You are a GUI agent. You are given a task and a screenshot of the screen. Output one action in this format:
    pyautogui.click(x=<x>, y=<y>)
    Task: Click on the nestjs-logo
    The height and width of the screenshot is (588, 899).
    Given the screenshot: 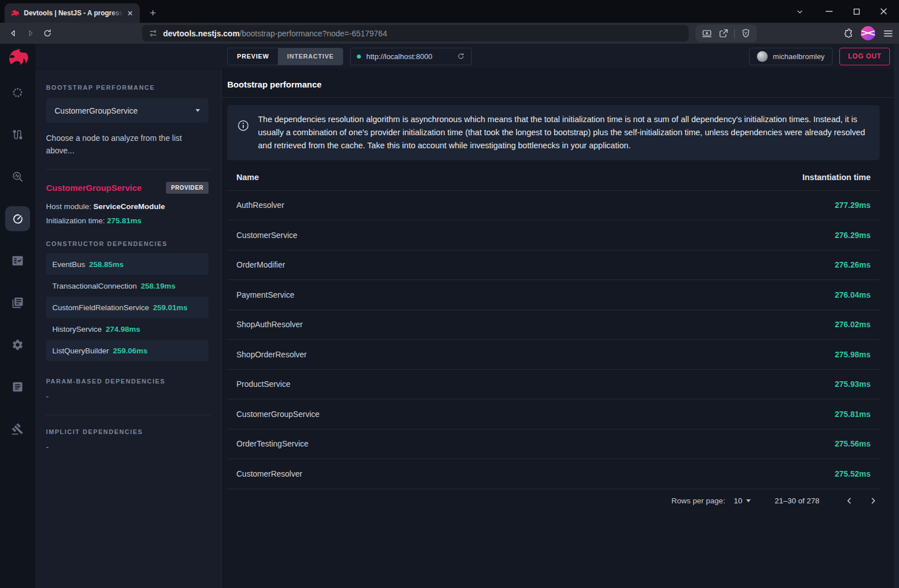 What is the action you would take?
    pyautogui.click(x=18, y=57)
    